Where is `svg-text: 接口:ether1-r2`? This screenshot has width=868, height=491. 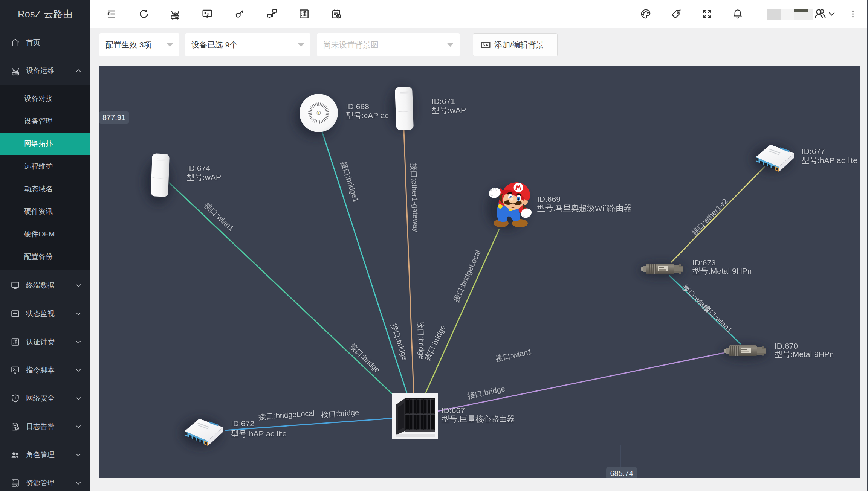
svg-text: 接口:ether1-r2 is located at coordinates (710, 217).